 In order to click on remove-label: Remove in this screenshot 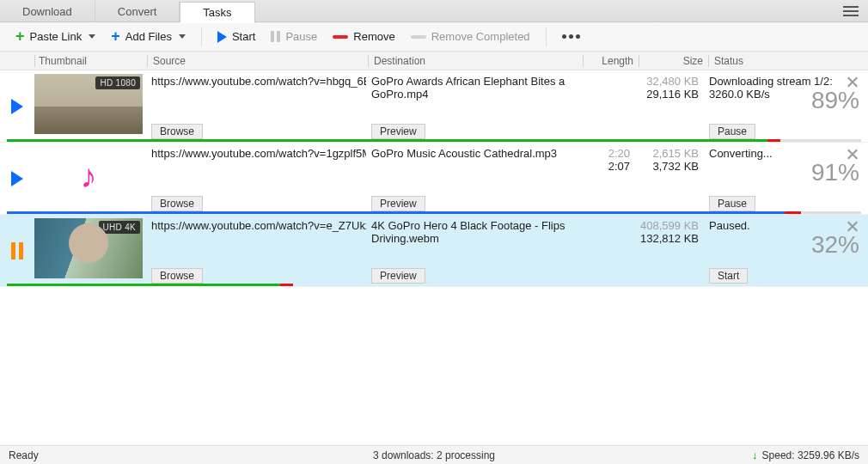, I will do `click(374, 36)`.